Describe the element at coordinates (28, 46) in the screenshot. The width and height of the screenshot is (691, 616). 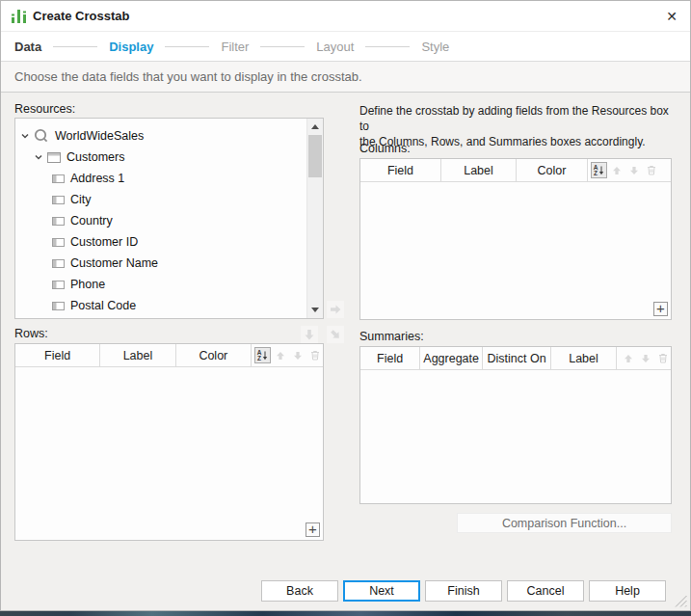
I see `step-data: Data` at that location.